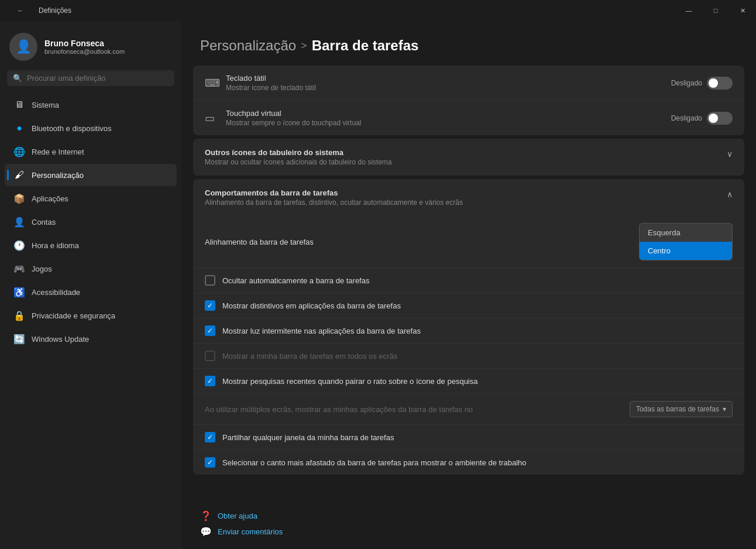 This screenshot has width=756, height=549. Describe the element at coordinates (469, 531) in the screenshot. I see `feedback-link: 💬 Enviar comentários` at that location.